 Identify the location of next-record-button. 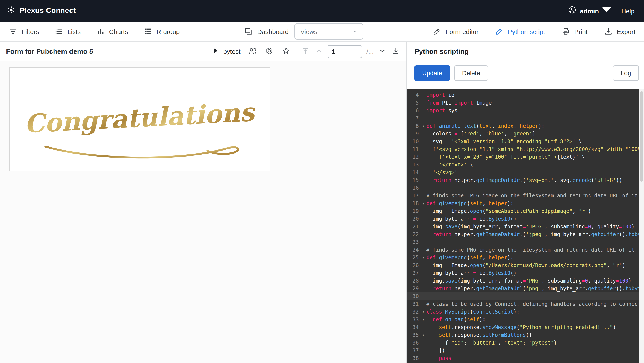
(382, 52).